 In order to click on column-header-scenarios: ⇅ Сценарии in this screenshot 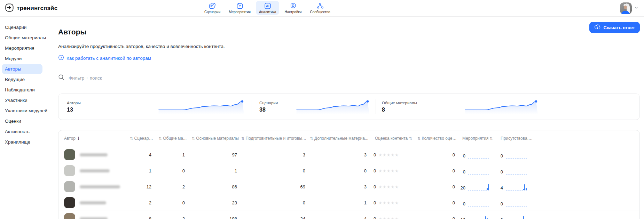, I will do `click(143, 138)`.